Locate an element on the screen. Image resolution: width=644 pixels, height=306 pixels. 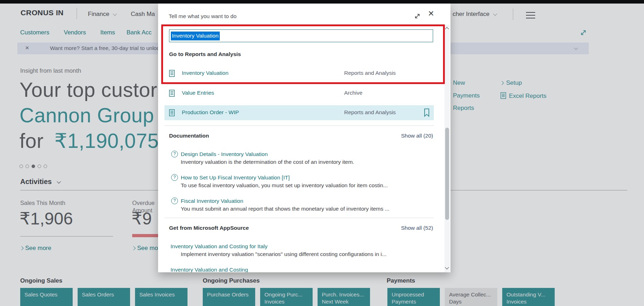
result-row-value-entries: Value Entries Archive is located at coordinates (299, 93).